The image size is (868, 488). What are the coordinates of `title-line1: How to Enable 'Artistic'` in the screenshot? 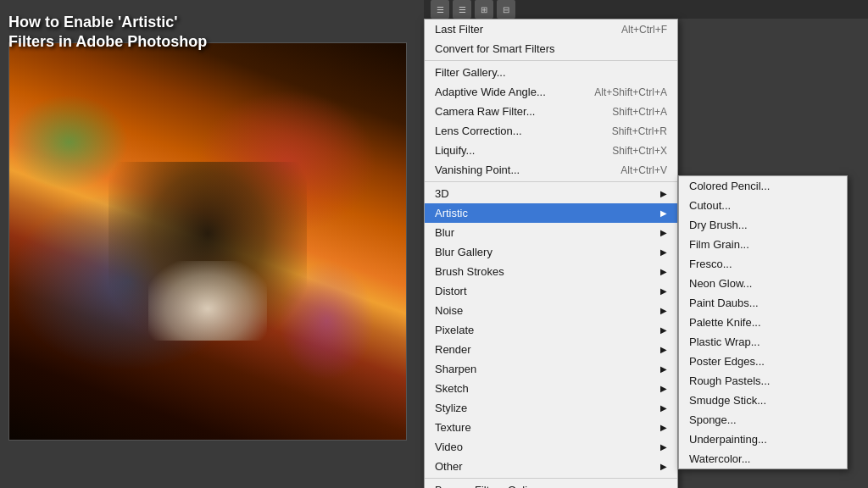 It's located at (108, 22).